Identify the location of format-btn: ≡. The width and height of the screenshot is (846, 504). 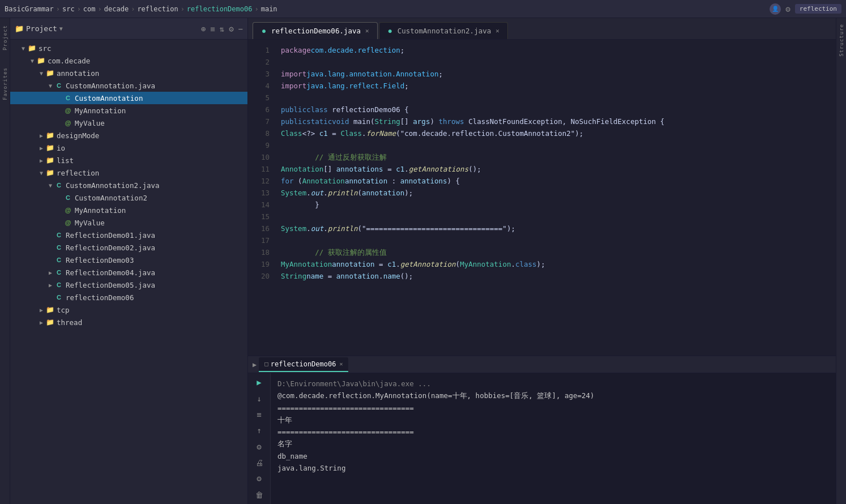
(259, 415).